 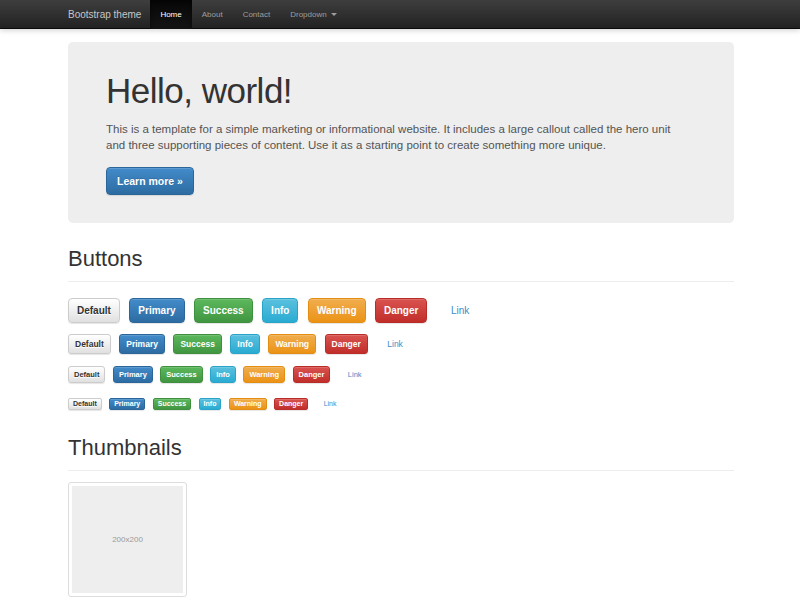 I want to click on hero-text-line1: This is a template for a simple marketin…, so click(x=388, y=129).